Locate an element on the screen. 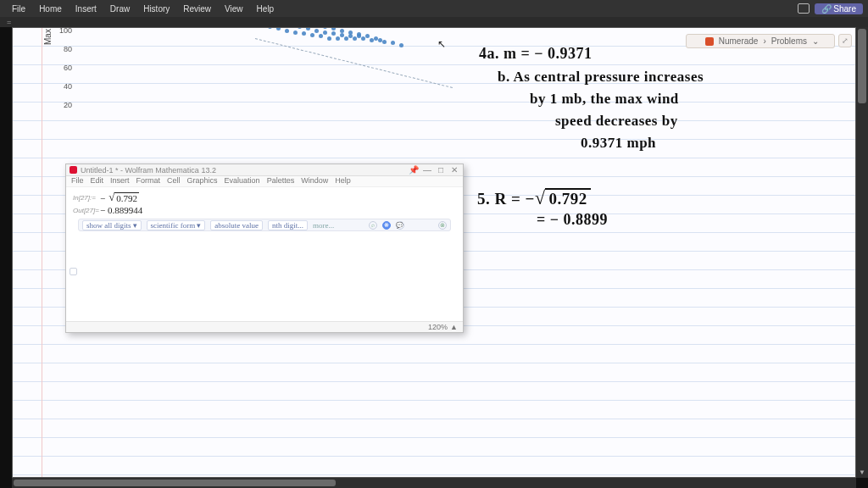 The height and width of the screenshot is (488, 868). breadcrumb: Numerade › Problems ⌄ is located at coordinates (760, 41).